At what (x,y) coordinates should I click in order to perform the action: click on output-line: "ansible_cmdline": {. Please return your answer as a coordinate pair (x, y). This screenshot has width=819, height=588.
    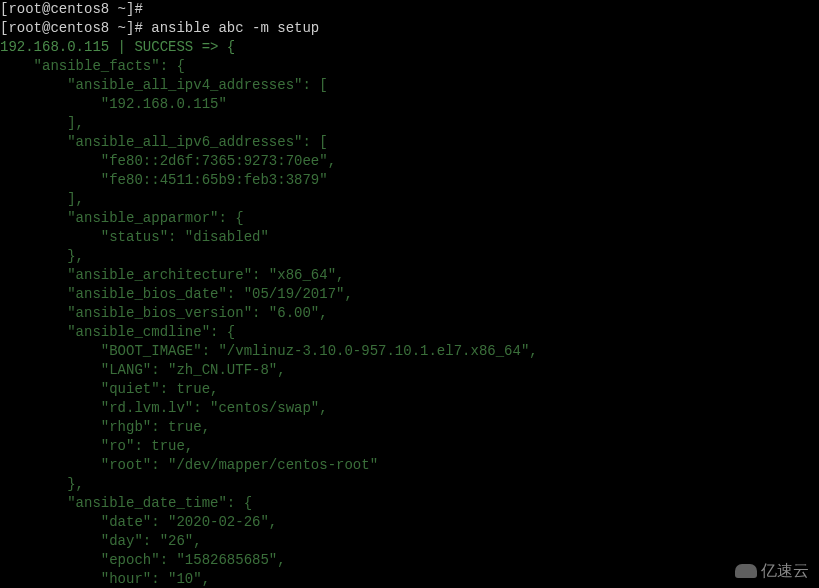
    Looking at the image, I should click on (118, 332).